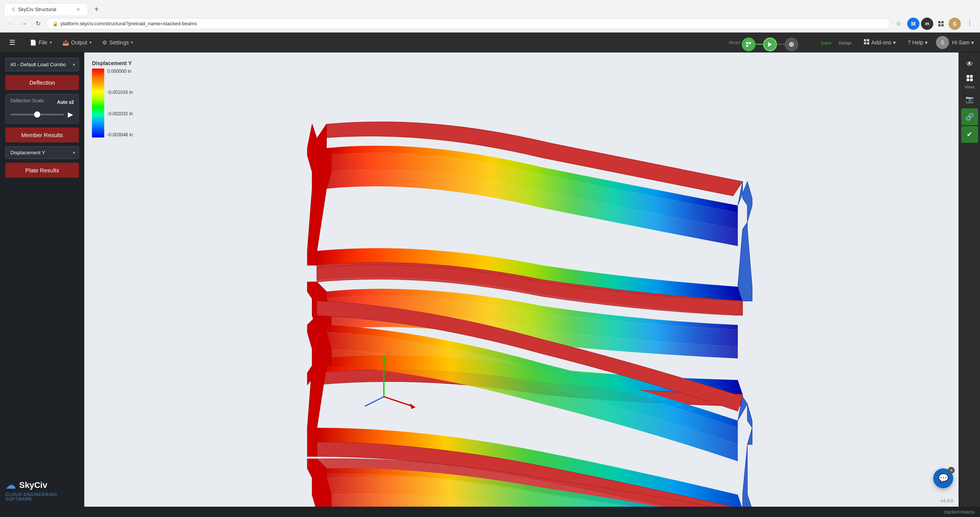 The image size is (980, 517). I want to click on back-button: ←, so click(10, 24).